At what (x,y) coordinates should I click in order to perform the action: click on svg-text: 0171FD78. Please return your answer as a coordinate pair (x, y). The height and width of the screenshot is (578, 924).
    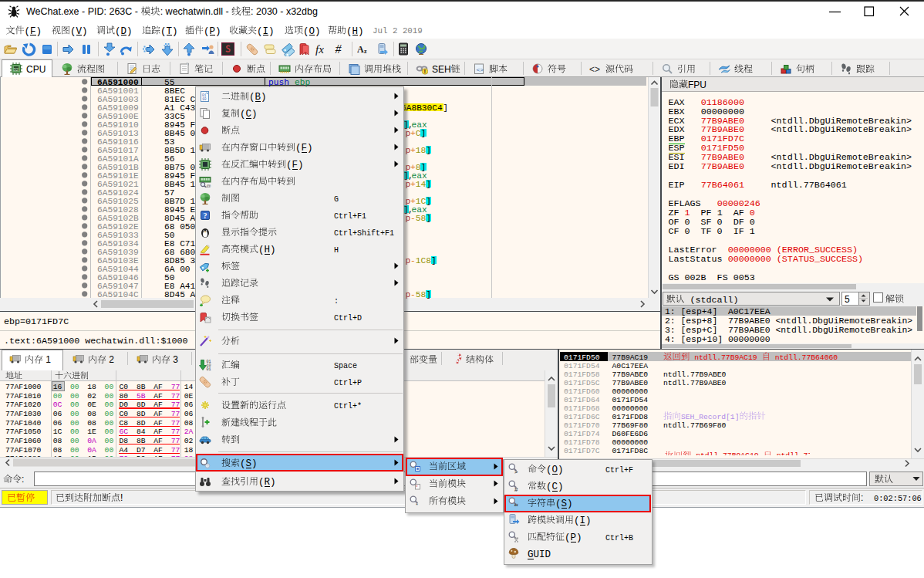
    Looking at the image, I should click on (582, 443).